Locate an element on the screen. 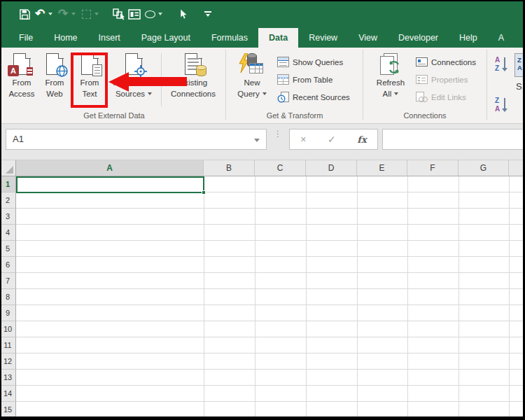 Image resolution: width=525 pixels, height=420 pixels. formula-buttons: × ✓ fx is located at coordinates (333, 139).